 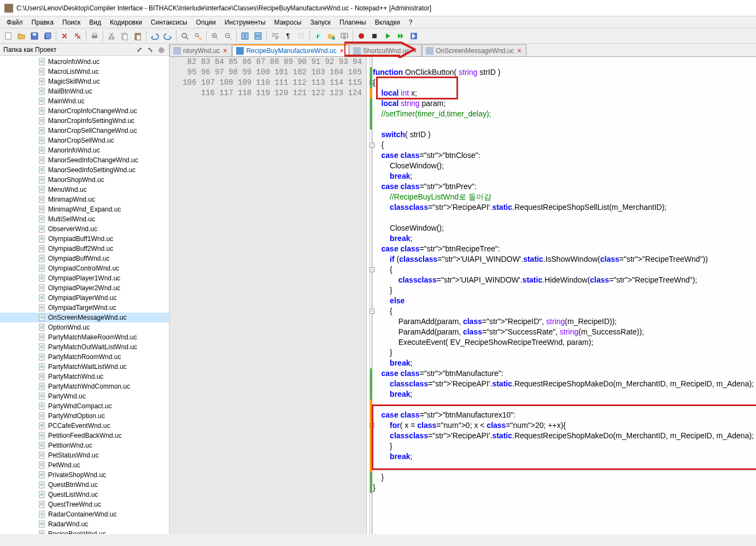 What do you see at coordinates (245, 22) in the screenshot?
I see `menu-Инструменты: Инструменты` at bounding box center [245, 22].